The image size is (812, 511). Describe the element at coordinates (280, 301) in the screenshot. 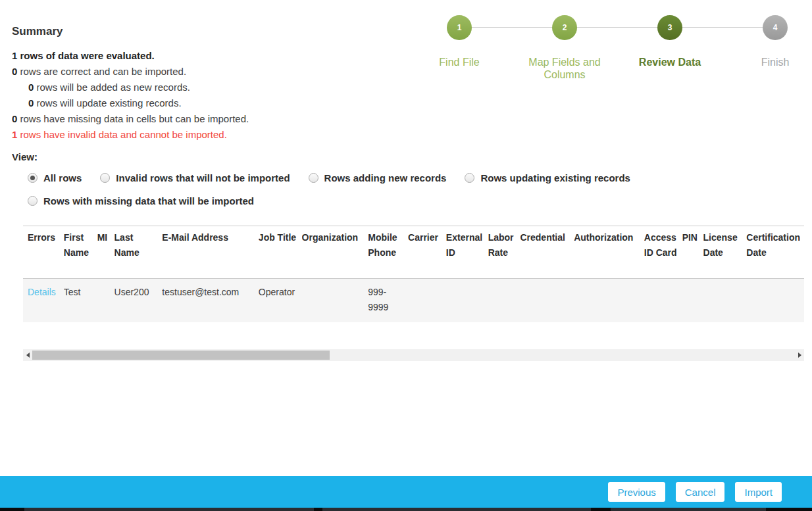

I see `row-job-title-cell: Operator` at that location.